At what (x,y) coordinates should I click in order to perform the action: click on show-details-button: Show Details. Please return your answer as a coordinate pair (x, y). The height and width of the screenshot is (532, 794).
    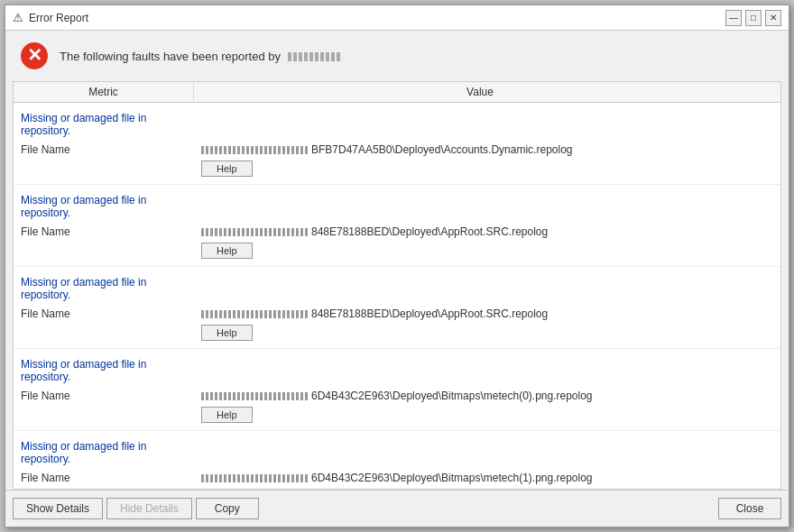
    Looking at the image, I should click on (58, 509).